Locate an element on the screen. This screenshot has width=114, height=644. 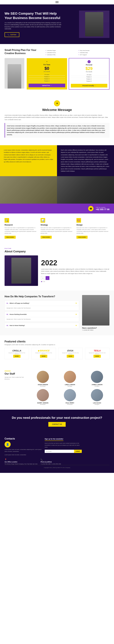
footer-phone: 📞 Phone (Landline) +1 (234) 568-1388 +1 … is located at coordinates (51, 462).